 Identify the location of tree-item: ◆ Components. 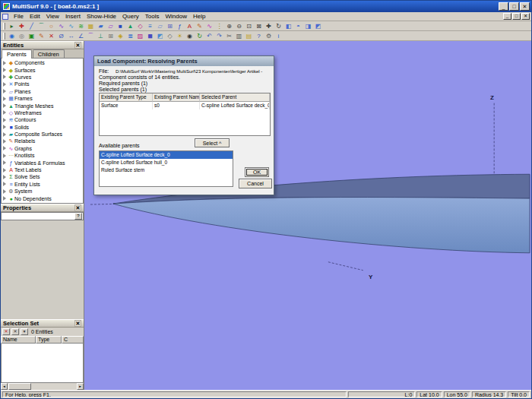
(43, 62).